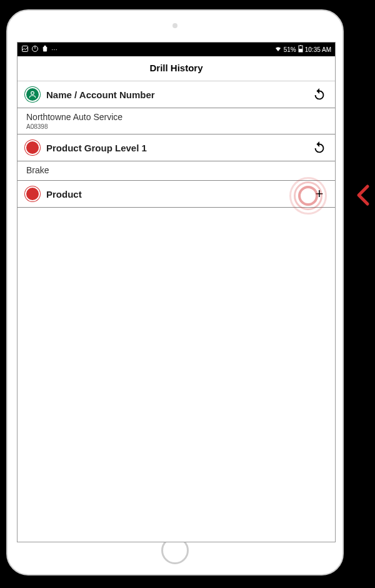  Describe the element at coordinates (25, 49) in the screenshot. I see `image-icon` at that location.